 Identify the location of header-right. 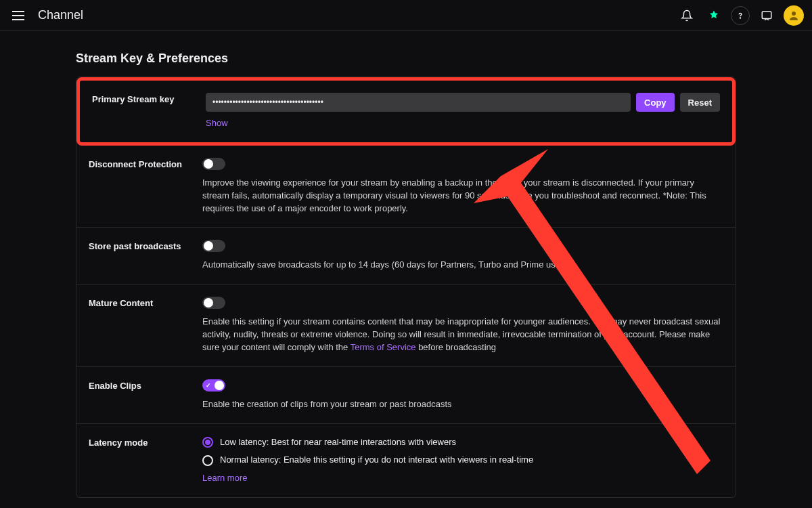
(740, 16).